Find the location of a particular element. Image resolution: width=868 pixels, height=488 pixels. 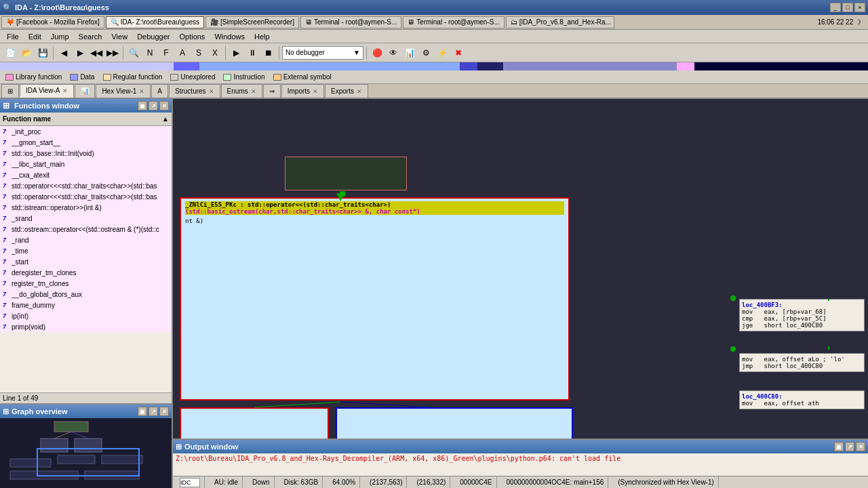

maximize-button: □ is located at coordinates (848, 7).